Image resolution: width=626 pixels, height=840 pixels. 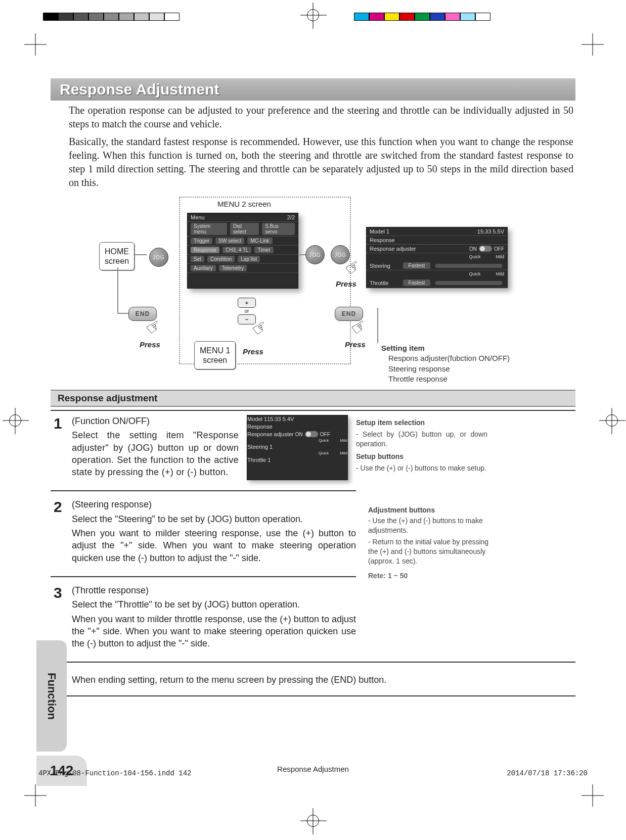 What do you see at coordinates (214, 604) in the screenshot?
I see `step-3-body1: Select the "Throttle" to be set by (JOG)…` at bounding box center [214, 604].